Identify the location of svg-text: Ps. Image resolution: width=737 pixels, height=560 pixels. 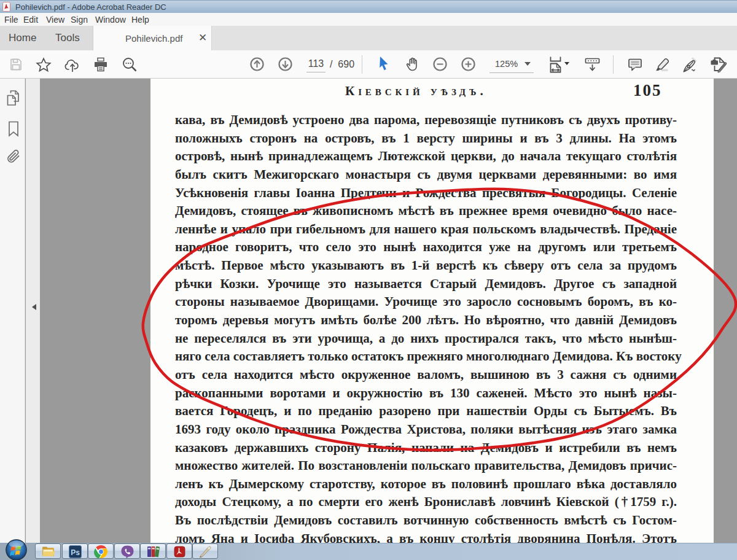
(75, 553).